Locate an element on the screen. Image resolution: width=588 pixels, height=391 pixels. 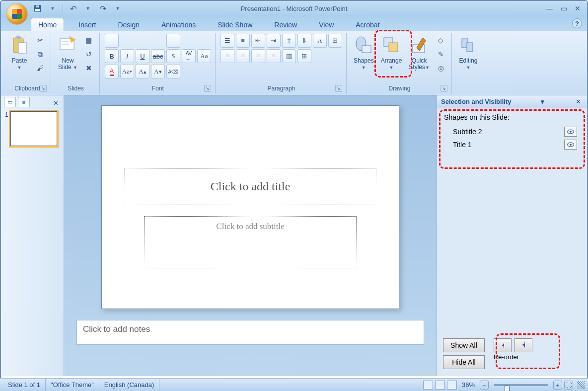
notes-pane: Click to add notes is located at coordinates (250, 332).